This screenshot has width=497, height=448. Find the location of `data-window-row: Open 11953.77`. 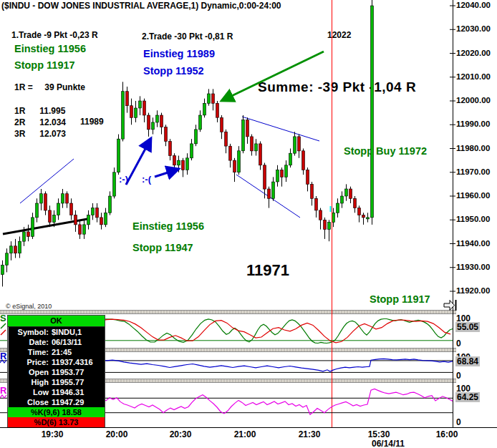

data-window-row: Open 11953.77 is located at coordinates (56, 372).